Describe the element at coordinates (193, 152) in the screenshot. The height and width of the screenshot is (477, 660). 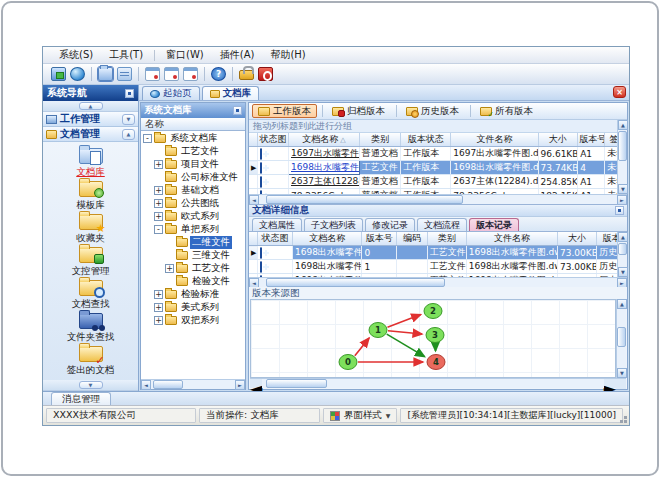
I see `tree-item: 工艺文件` at that location.